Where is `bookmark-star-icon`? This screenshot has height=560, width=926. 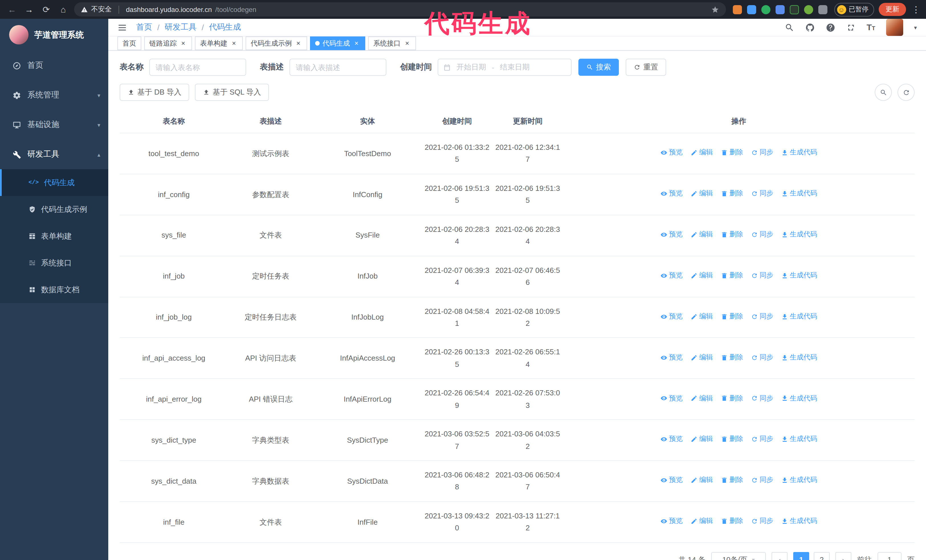 bookmark-star-icon is located at coordinates (715, 9).